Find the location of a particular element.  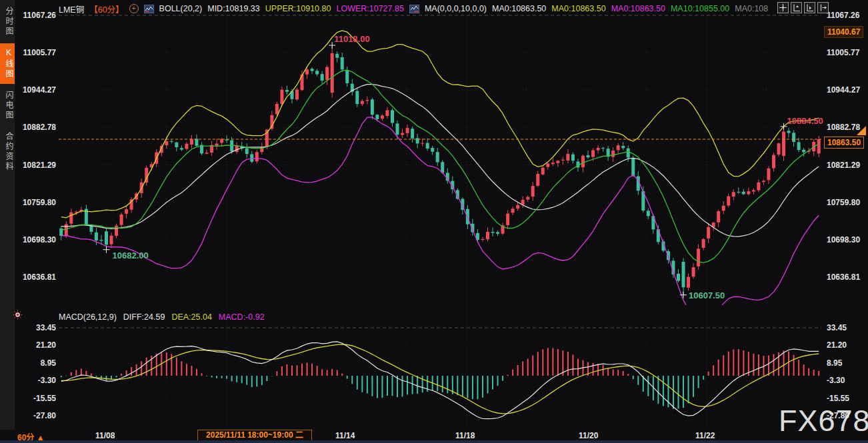

boll-mid-value: MID:10819.33 is located at coordinates (233, 9).